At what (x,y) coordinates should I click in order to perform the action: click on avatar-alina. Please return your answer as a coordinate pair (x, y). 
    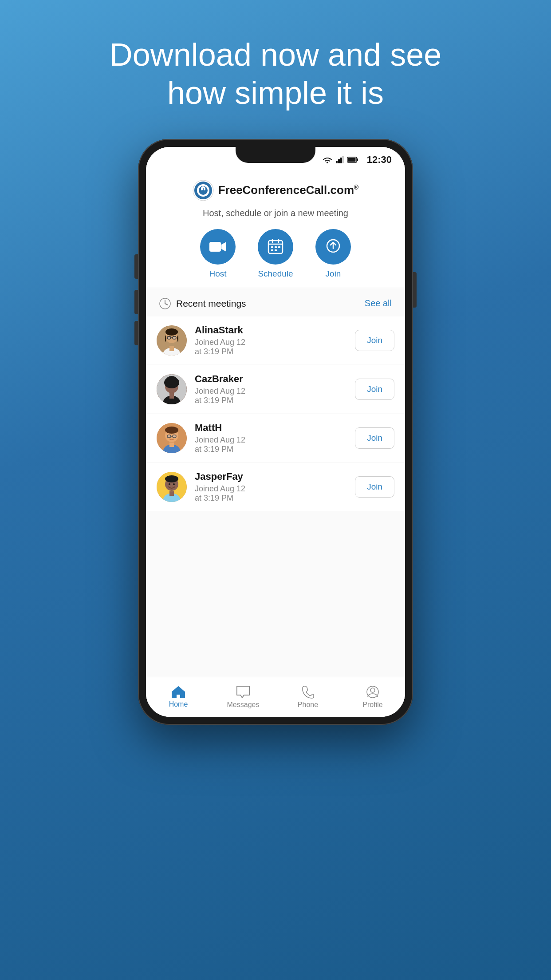
    Looking at the image, I should click on (172, 340).